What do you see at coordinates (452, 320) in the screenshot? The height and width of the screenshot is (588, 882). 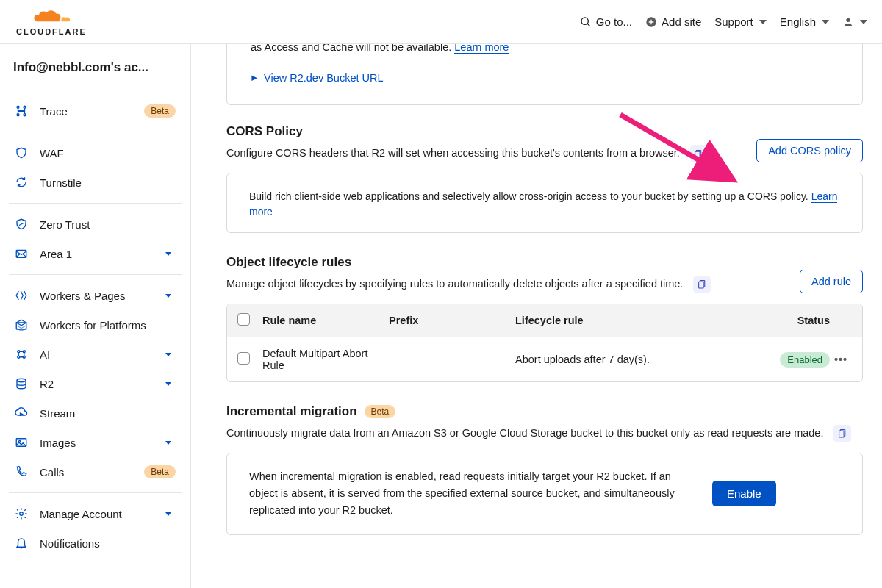 I see `col-prefix: Prefix` at bounding box center [452, 320].